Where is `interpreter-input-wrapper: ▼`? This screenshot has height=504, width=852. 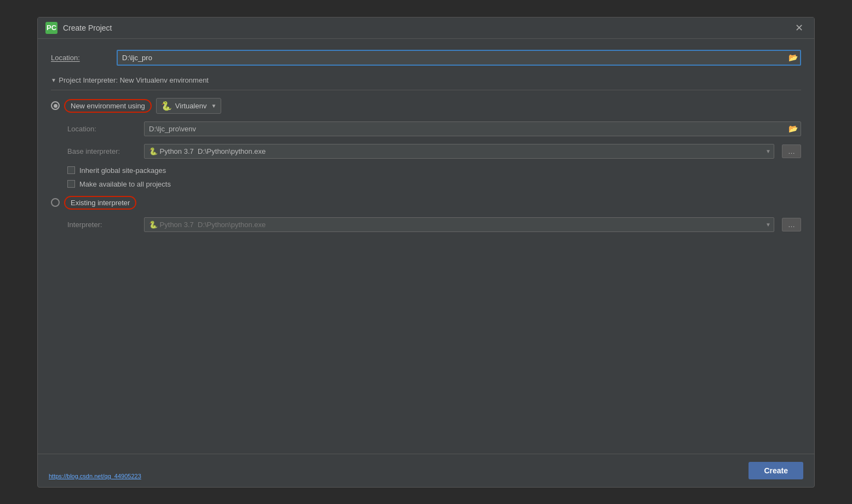
interpreter-input-wrapper: ▼ is located at coordinates (459, 224).